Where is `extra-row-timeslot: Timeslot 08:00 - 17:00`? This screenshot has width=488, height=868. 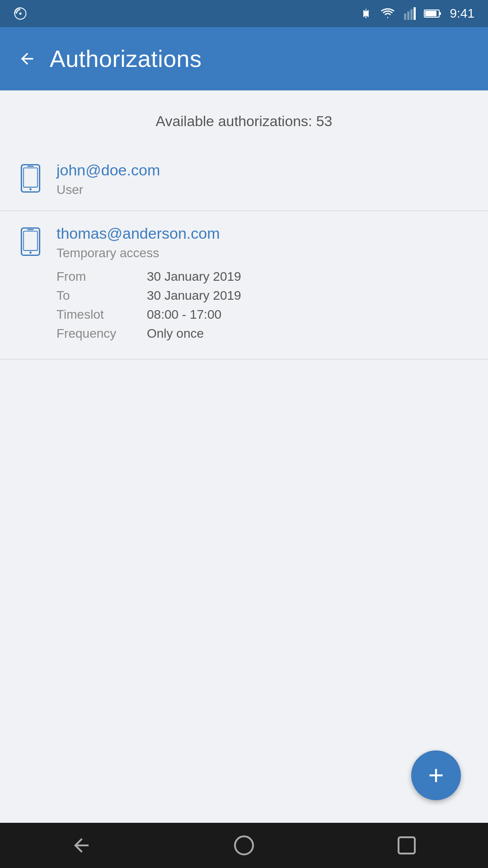 extra-row-timeslot: Timeslot 08:00 - 17:00 is located at coordinates (263, 315).